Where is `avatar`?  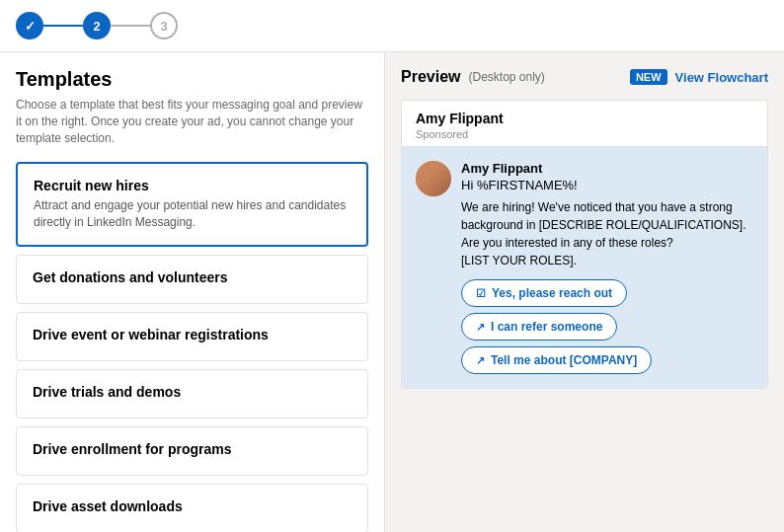
avatar is located at coordinates (433, 179).